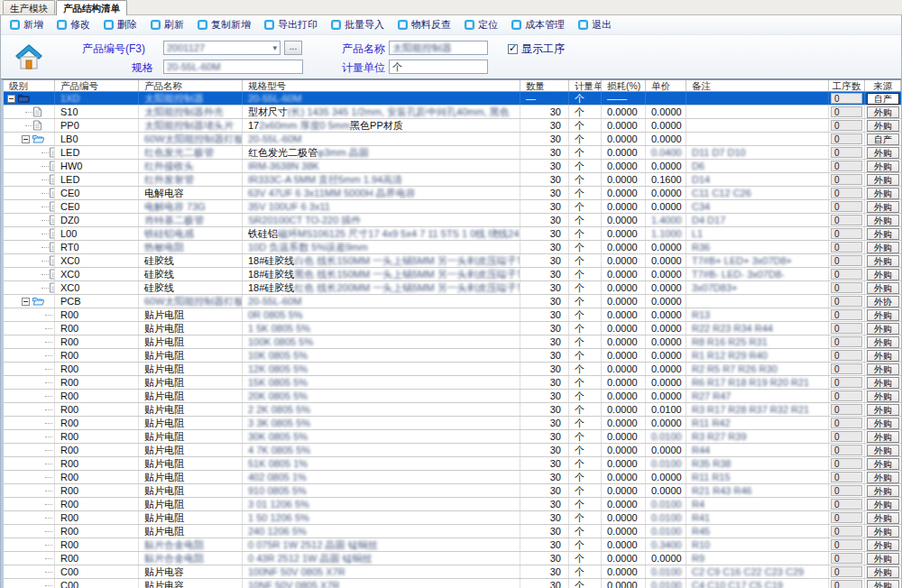 The height and width of the screenshot is (588, 902). I want to click on table-row: RT0热敏电阻10D 负温系数 5%误差9mm30个0.00000.0000R3…, so click(453, 247).